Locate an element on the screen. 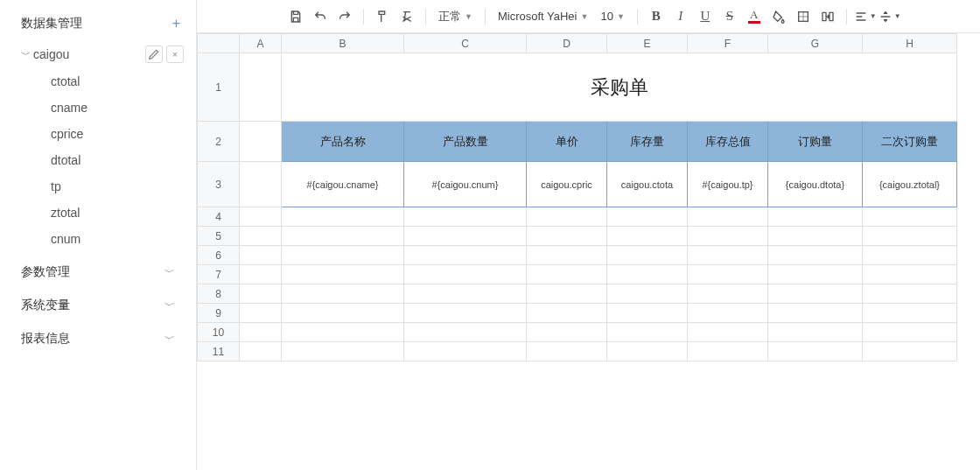 This screenshot has height=470, width=980. col-header: H is located at coordinates (910, 44).